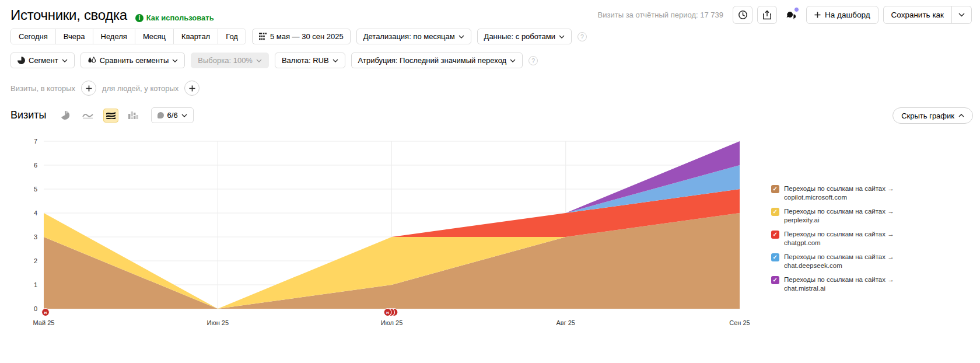  I want to click on attribution-dropdown: Атрибуция: Последний значимый переход, so click(438, 61).